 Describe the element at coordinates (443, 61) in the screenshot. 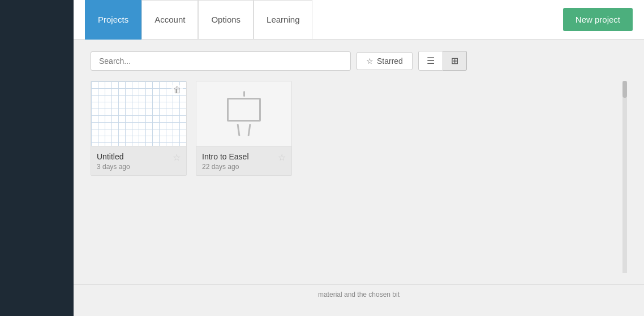

I see `view-toggle: ☰ ⊞` at that location.